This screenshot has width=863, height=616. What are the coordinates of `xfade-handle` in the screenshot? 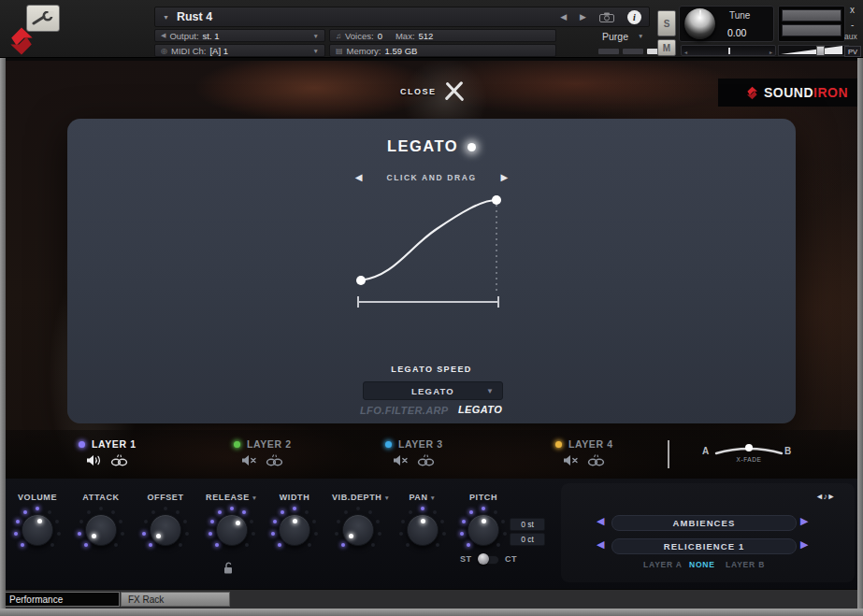 It's located at (749, 448).